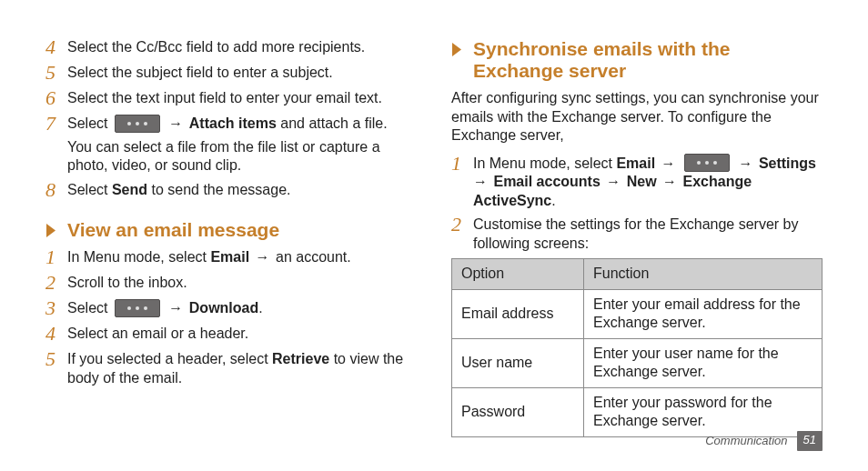  What do you see at coordinates (242, 156) in the screenshot?
I see `step-7-note: You can select a file from the file list…` at bounding box center [242, 156].